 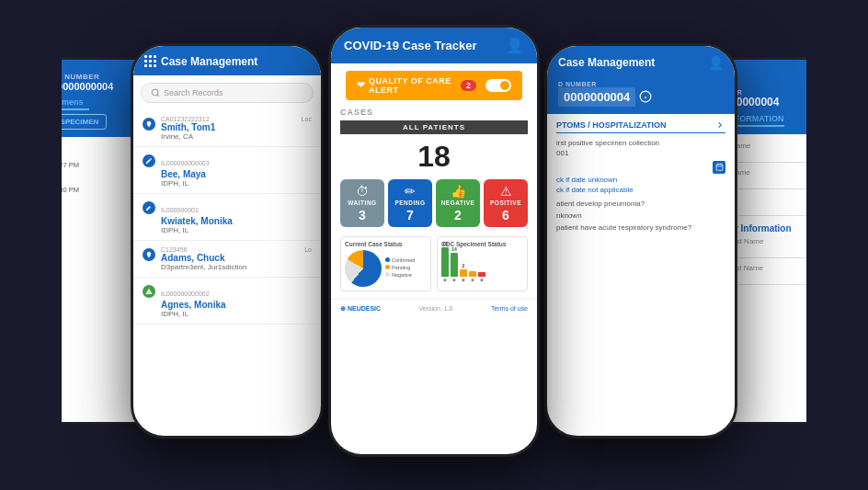 What do you see at coordinates (400, 268) in the screenshot?
I see `legend-item: Pending` at bounding box center [400, 268].